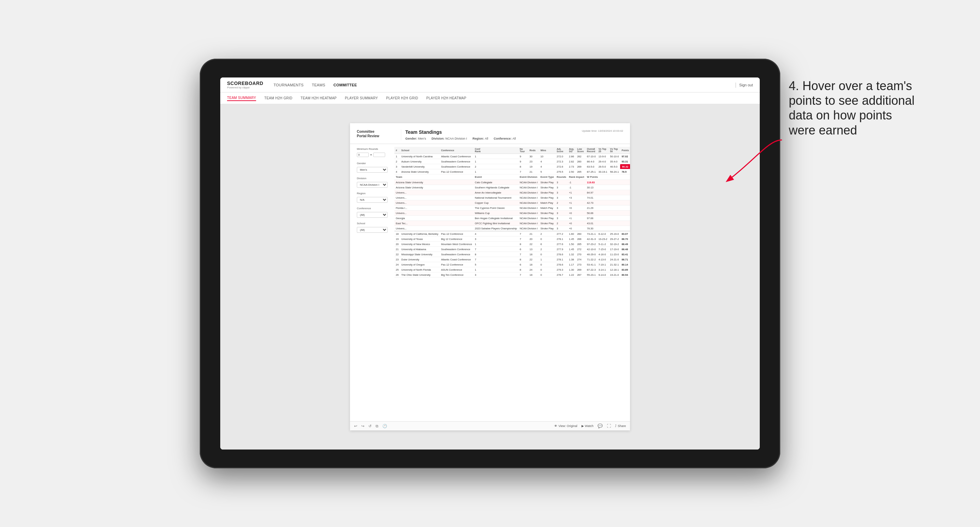 This screenshot has width=980, height=527. What do you see at coordinates (512, 203) in the screenshot?
I see `tooltip-row: Univers... Copper Cup NCAA Division I Ma…` at bounding box center [512, 203].